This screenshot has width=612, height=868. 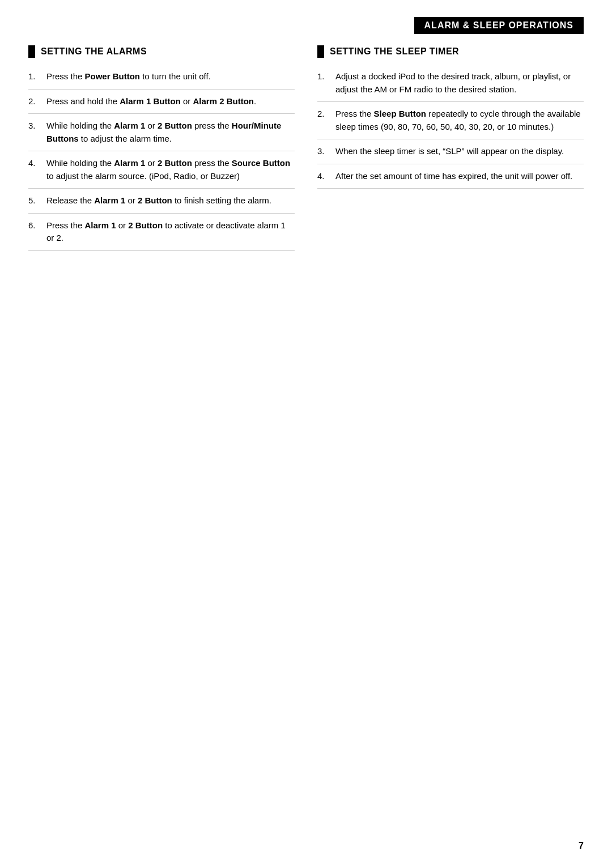 What do you see at coordinates (171, 102) in the screenshot?
I see `list-text: Press and hold the Alarm 1 Button or Ala…` at bounding box center [171, 102].